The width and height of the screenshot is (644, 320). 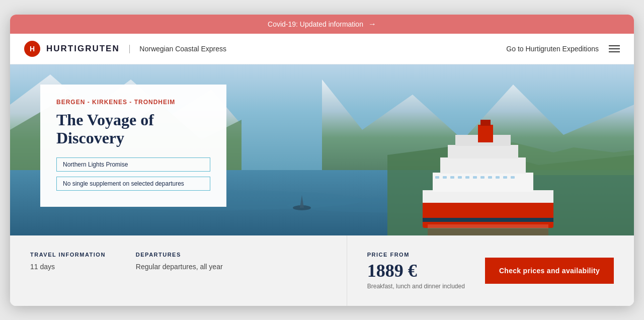 I want to click on covid-banner: Covid-19: Updated information →, so click(x=322, y=24).